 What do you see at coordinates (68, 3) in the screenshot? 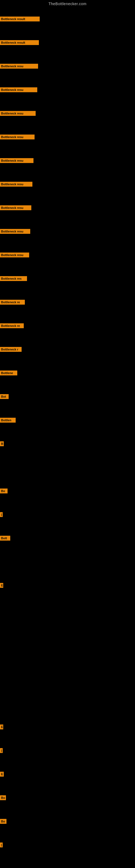
I see `site-title: TheBottlenecker.com` at bounding box center [68, 3].